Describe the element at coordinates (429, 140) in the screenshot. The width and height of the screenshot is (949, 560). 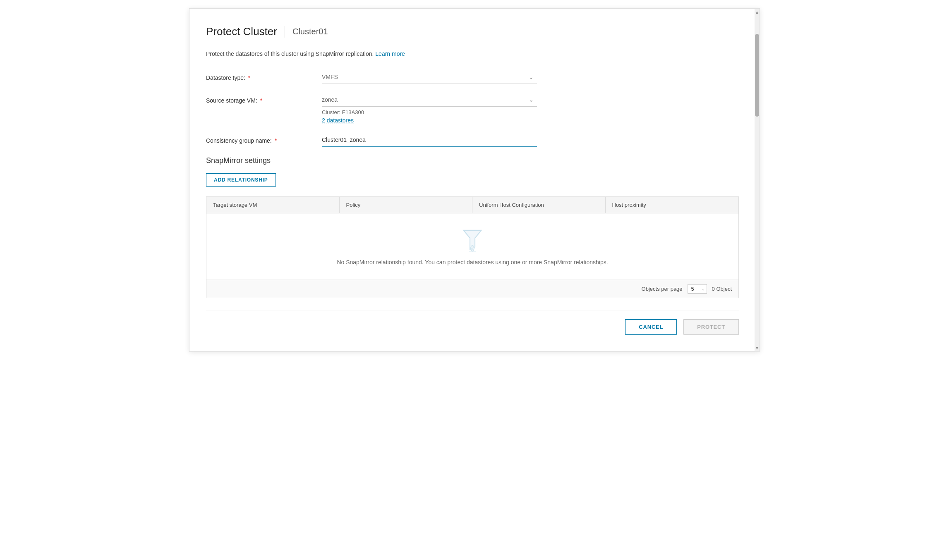
I see `consistency-group-input` at that location.